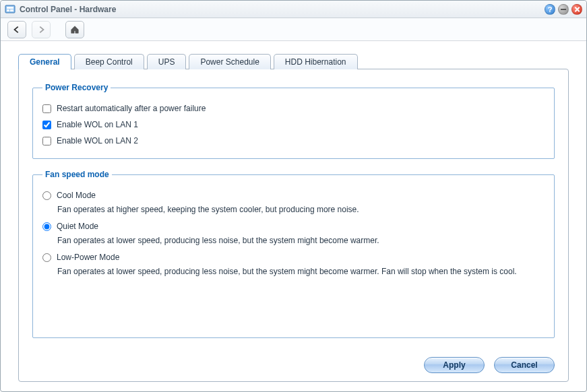  Describe the element at coordinates (229, 62) in the screenshot. I see `tab-power-schedule: Power Schedule` at that location.